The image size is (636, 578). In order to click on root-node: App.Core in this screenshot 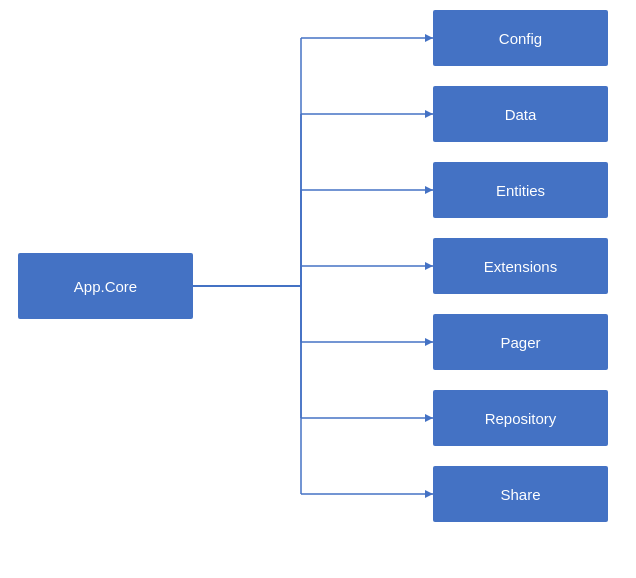, I will do `click(106, 286)`.